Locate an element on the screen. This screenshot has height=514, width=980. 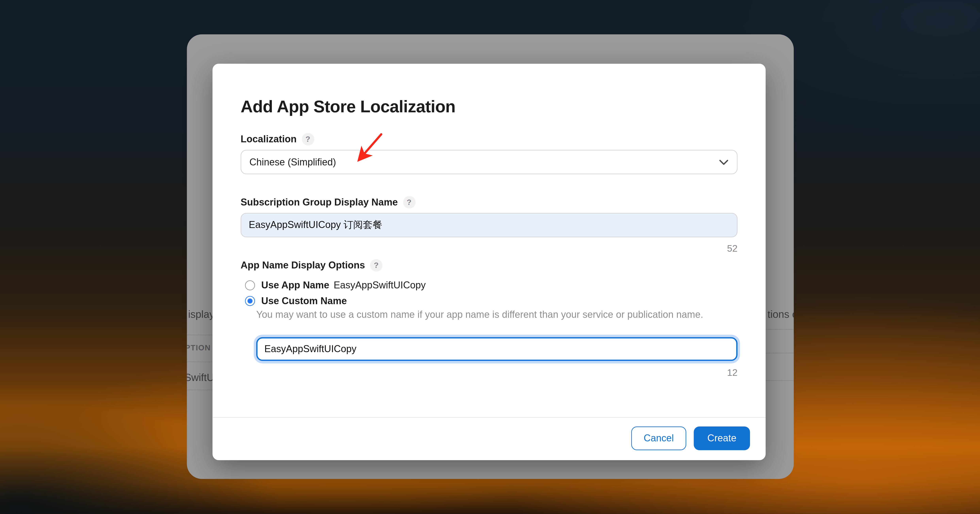
group-name-label-row: Subscription Group Display Name ? is located at coordinates (328, 202).